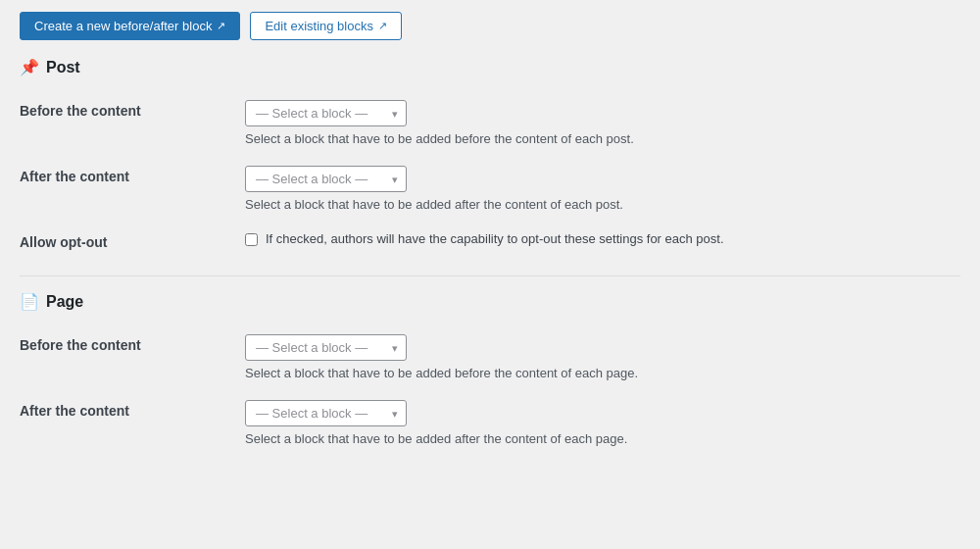  I want to click on create-block-button: Create a new before/after block ↗, so click(129, 25).